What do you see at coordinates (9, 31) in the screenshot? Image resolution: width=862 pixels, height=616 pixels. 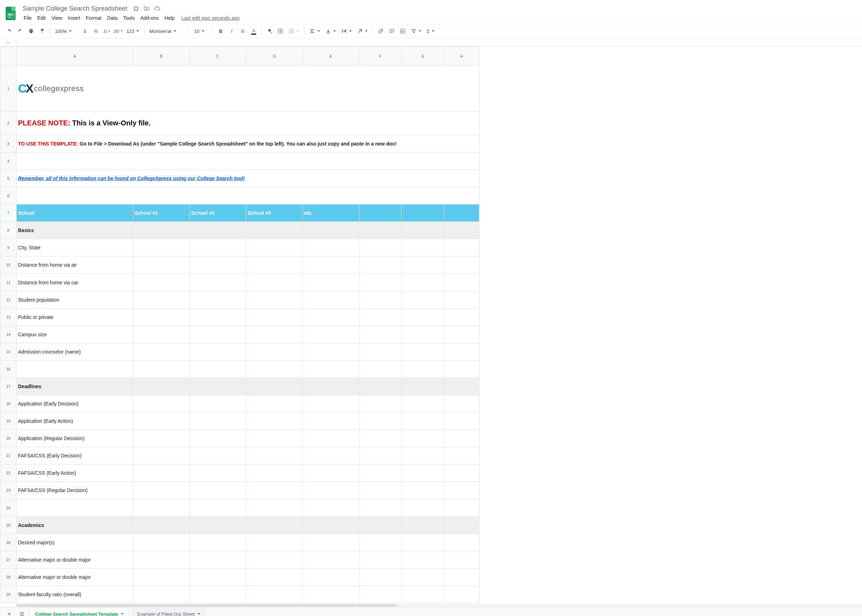 I see `undo-button` at bounding box center [9, 31].